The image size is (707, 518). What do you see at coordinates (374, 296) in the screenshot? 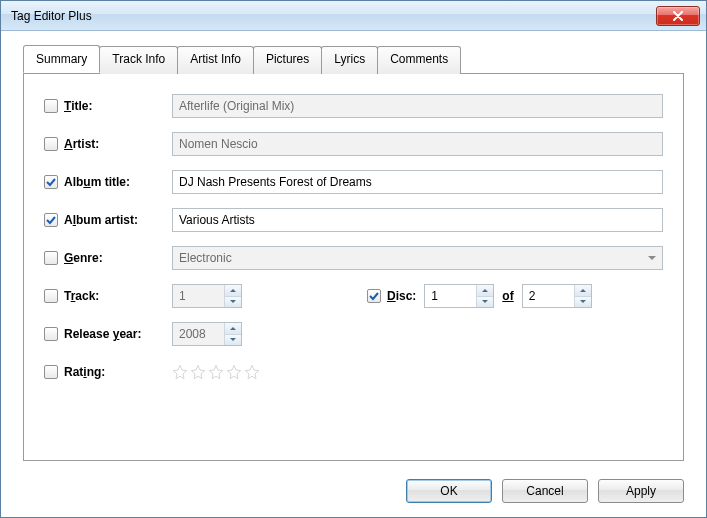
I see `checkbox-disc` at bounding box center [374, 296].